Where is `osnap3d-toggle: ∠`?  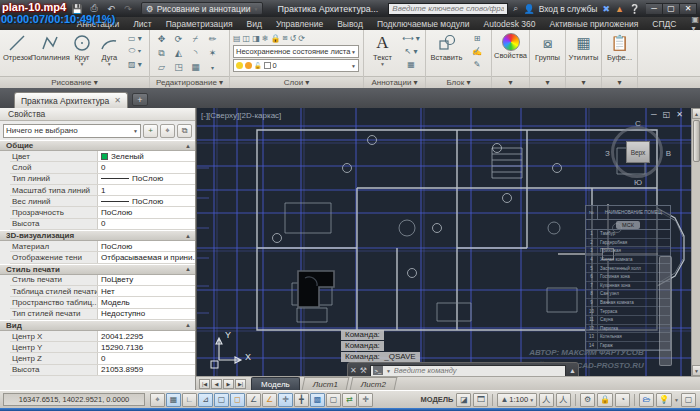 osnap3d-toggle: ∠ is located at coordinates (254, 400).